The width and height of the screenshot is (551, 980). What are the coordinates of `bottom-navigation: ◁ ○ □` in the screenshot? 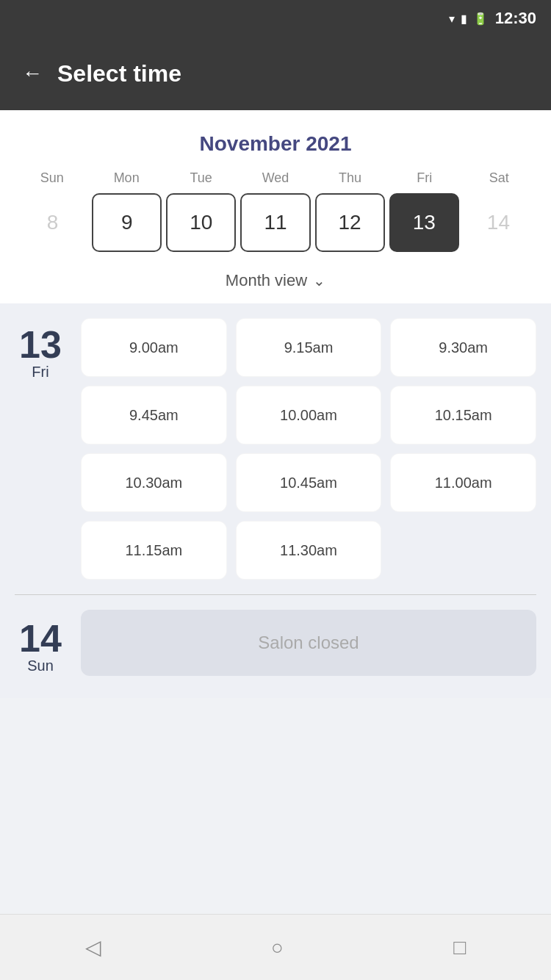 It's located at (276, 947).